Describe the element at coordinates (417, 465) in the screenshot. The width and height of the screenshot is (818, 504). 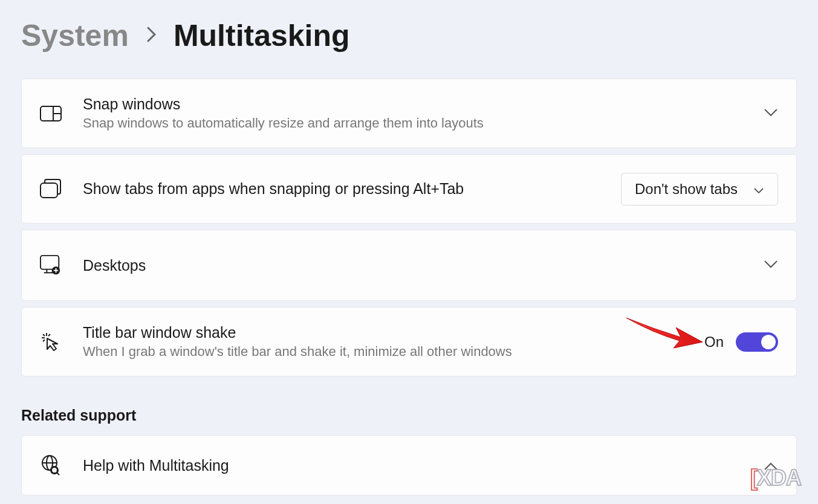
I see `card-content: Help with Multitasking` at that location.